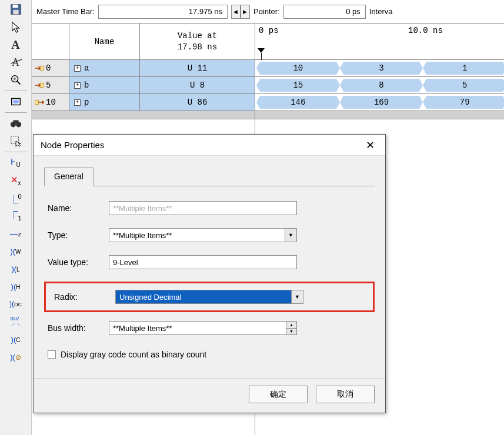 The width and height of the screenshot is (504, 435). I want to click on master-time-label: Master Time Bar:, so click(66, 12).